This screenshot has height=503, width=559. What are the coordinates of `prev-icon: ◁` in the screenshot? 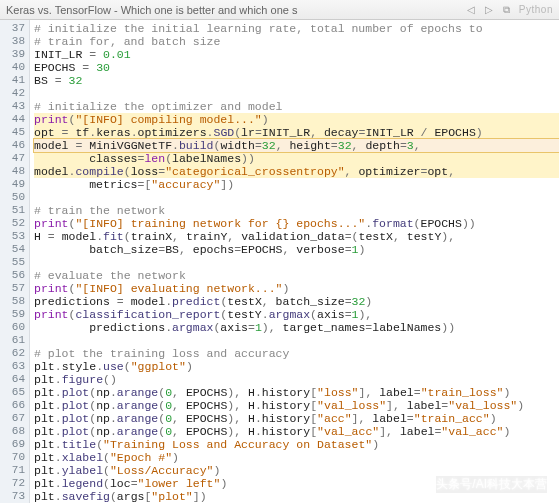 It's located at (471, 10).